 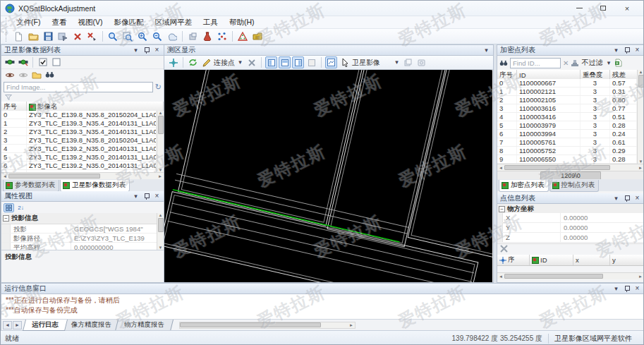 What do you see at coordinates (92, 37) in the screenshot?
I see `remove-tool-button` at bounding box center [92, 37].